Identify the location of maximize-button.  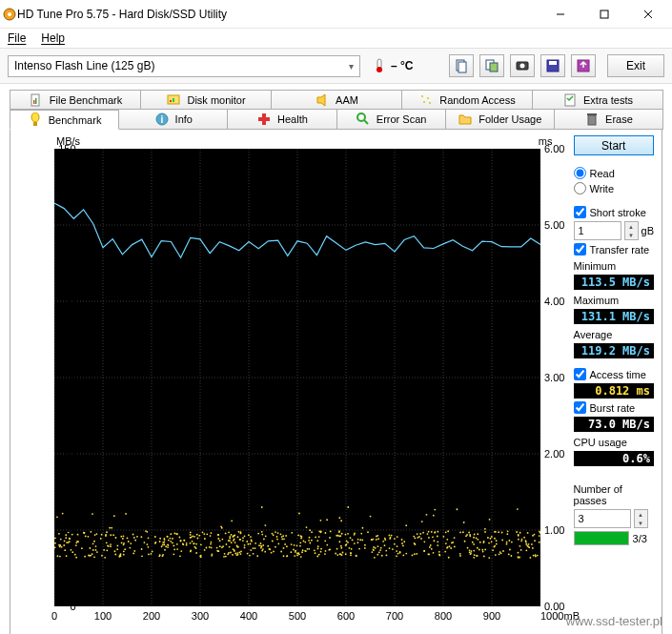
(604, 14).